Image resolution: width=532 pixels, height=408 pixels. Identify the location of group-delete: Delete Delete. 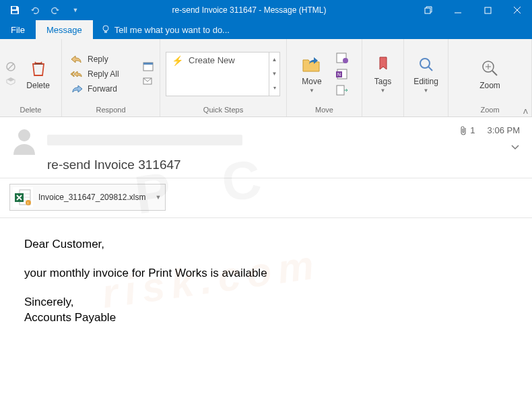
(31, 78).